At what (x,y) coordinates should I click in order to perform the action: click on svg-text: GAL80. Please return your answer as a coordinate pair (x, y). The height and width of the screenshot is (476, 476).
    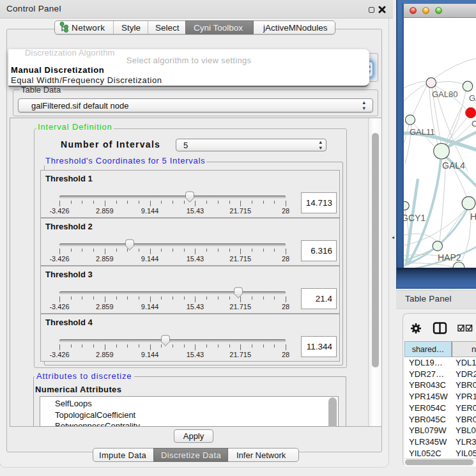
    Looking at the image, I should click on (445, 95).